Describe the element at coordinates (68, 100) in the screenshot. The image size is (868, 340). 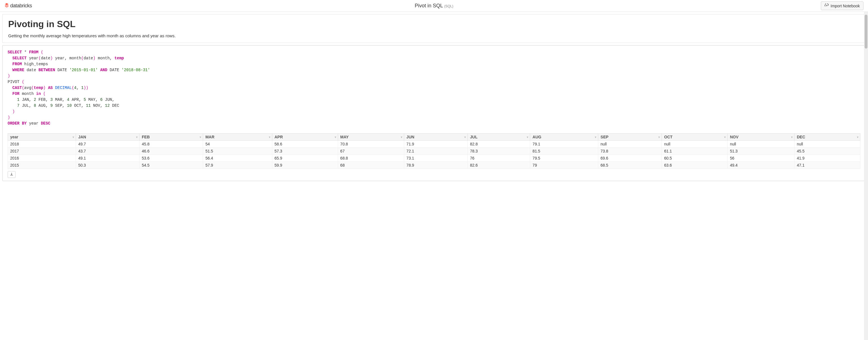
I see `token-num: 4` at that location.